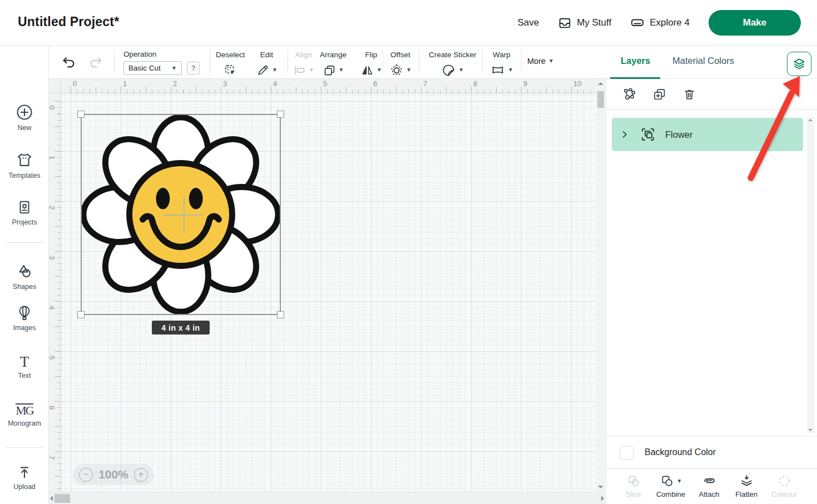  Describe the element at coordinates (225, 83) in the screenshot. I see `ruler-h-label: 3` at that location.